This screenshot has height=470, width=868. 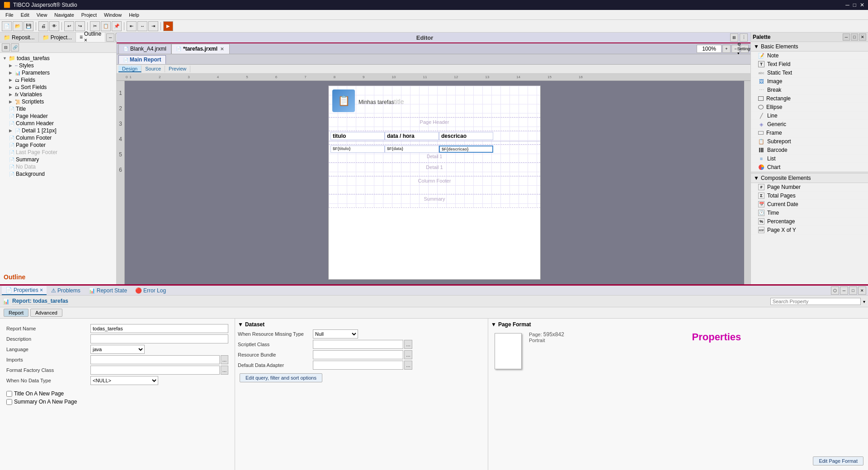 What do you see at coordinates (25, 15) in the screenshot?
I see `menu-edit: Edit` at bounding box center [25, 15].